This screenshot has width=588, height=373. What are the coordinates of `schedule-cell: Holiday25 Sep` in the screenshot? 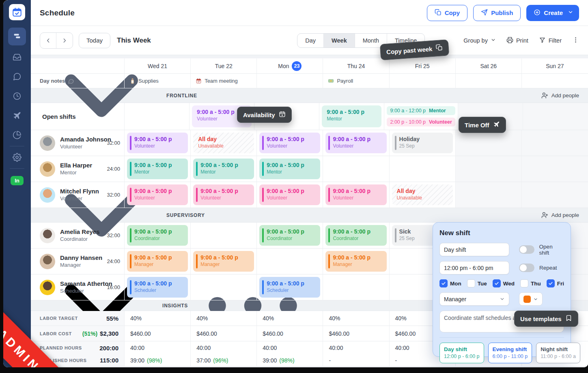 It's located at (423, 143).